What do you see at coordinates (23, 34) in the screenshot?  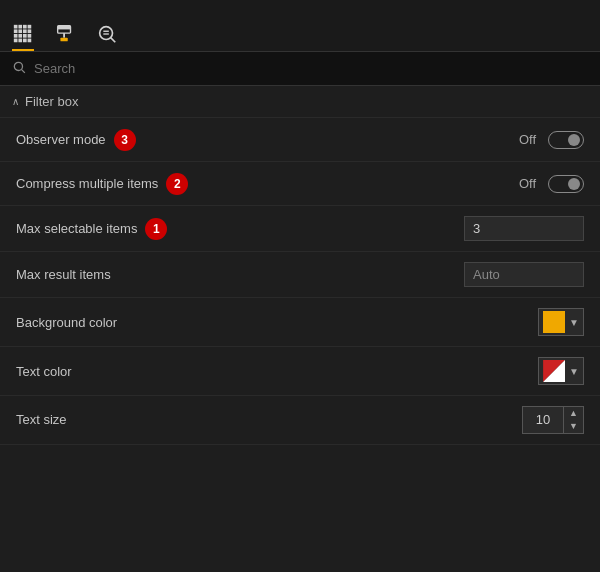 I see `grid-icon` at bounding box center [23, 34].